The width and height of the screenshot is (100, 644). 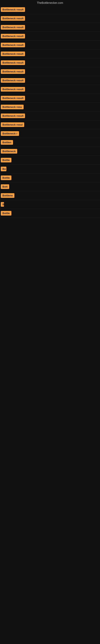 I want to click on list-item: Bottleneck resul, so click(x=50, y=125).